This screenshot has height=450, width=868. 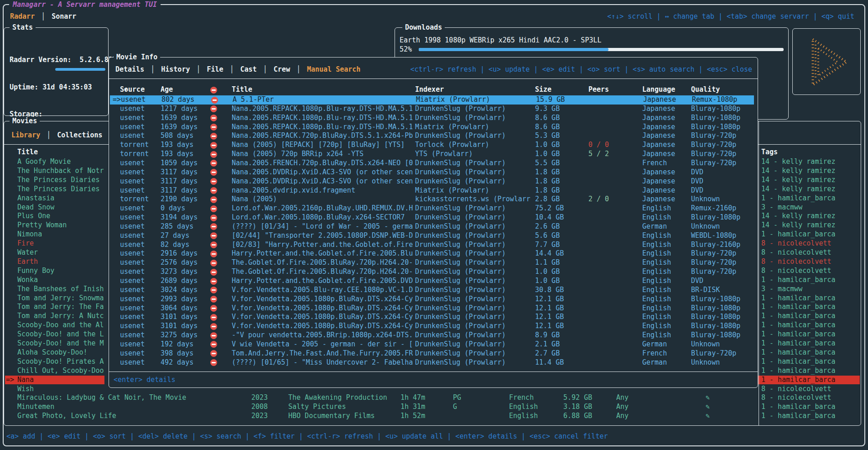 I want to click on movie-title: Plus One, so click(x=34, y=216).